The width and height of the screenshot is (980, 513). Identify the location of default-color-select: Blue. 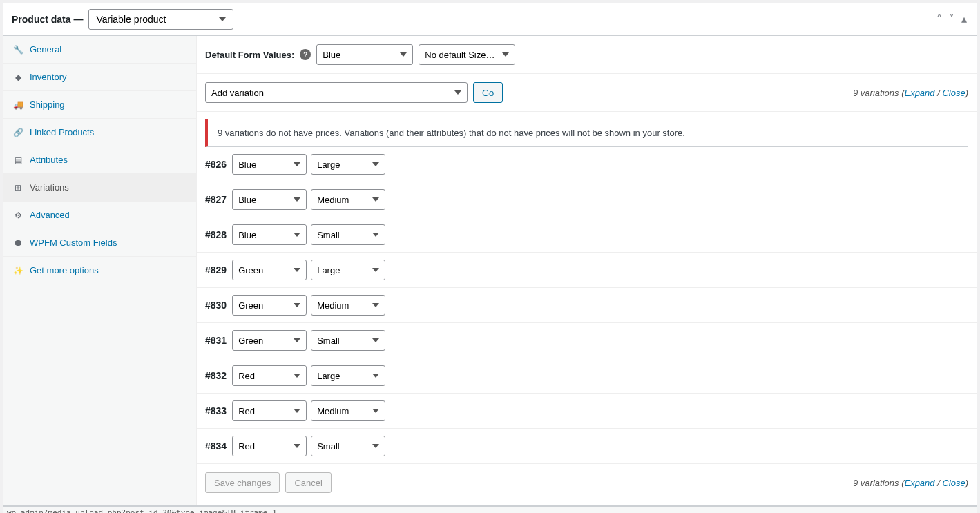
(365, 55).